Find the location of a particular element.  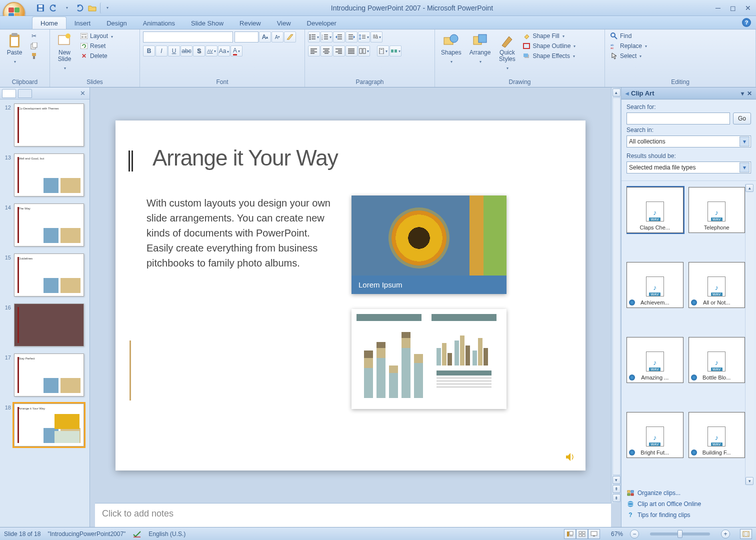

shrink-font-button: A▾ is located at coordinates (278, 37).